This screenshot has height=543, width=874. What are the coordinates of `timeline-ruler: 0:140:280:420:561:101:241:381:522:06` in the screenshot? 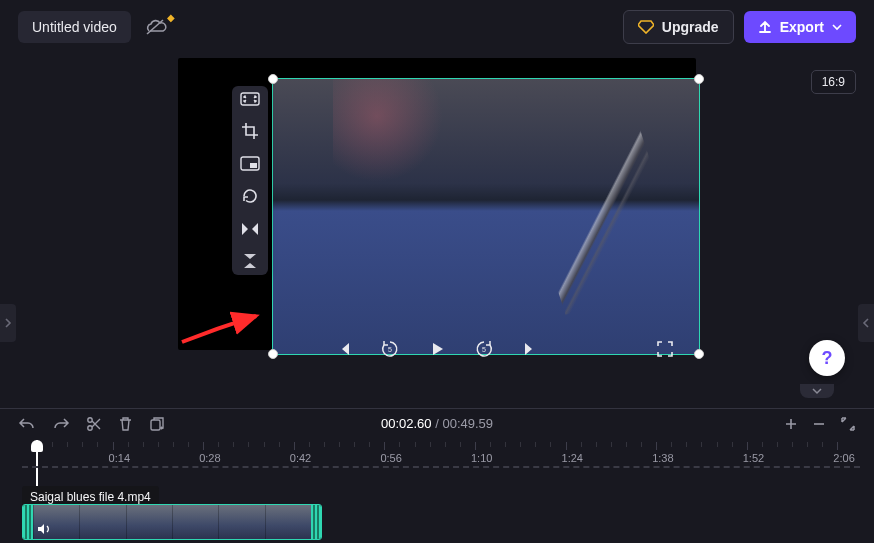 It's located at (441, 453).